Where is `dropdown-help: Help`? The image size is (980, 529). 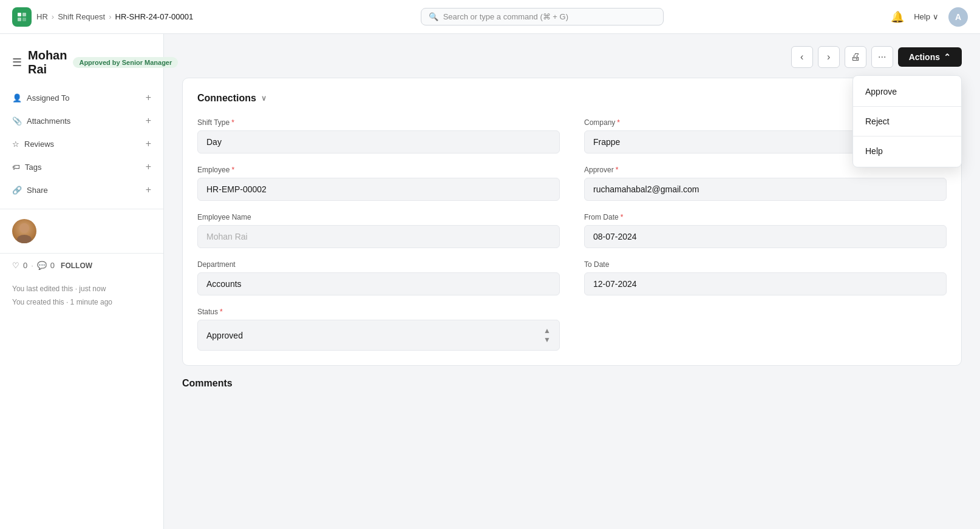 dropdown-help: Help is located at coordinates (907, 151).